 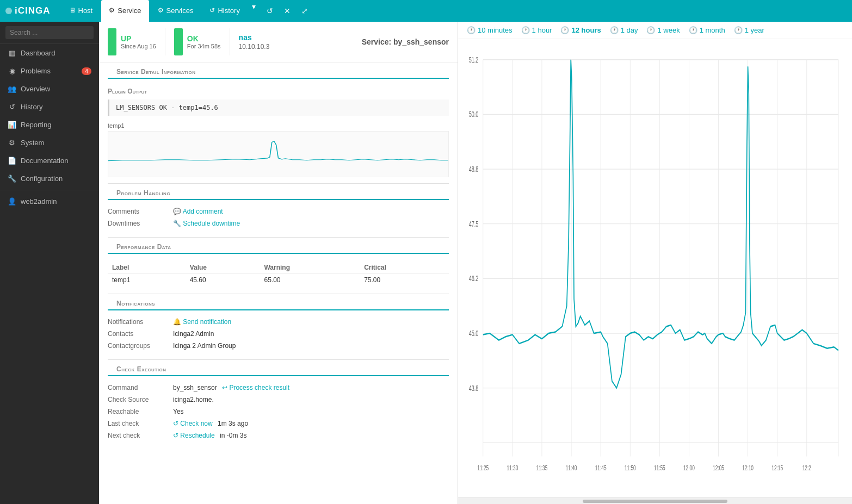 What do you see at coordinates (279, 334) in the screenshot?
I see `notifications-content: Notifications 🔔 Send notification Contac…` at bounding box center [279, 334].